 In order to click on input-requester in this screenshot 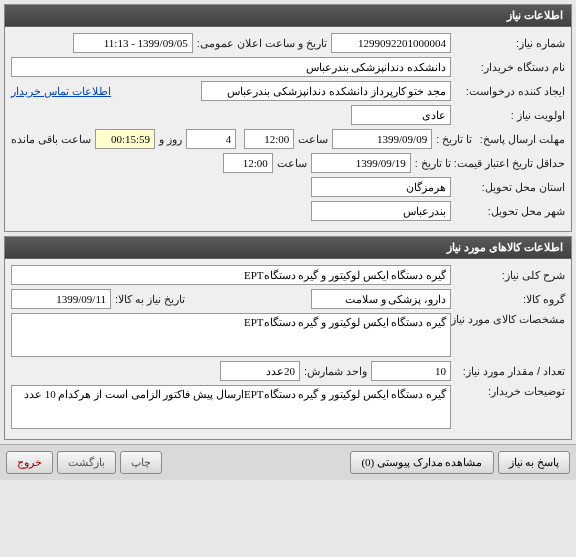, I will do `click(326, 91)`.